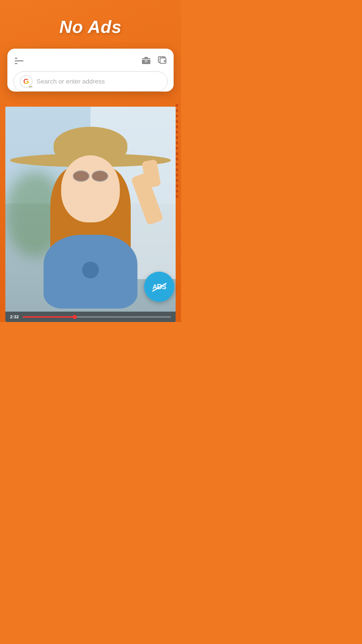  I want to click on search-bar: G Search or enter address, so click(90, 82).